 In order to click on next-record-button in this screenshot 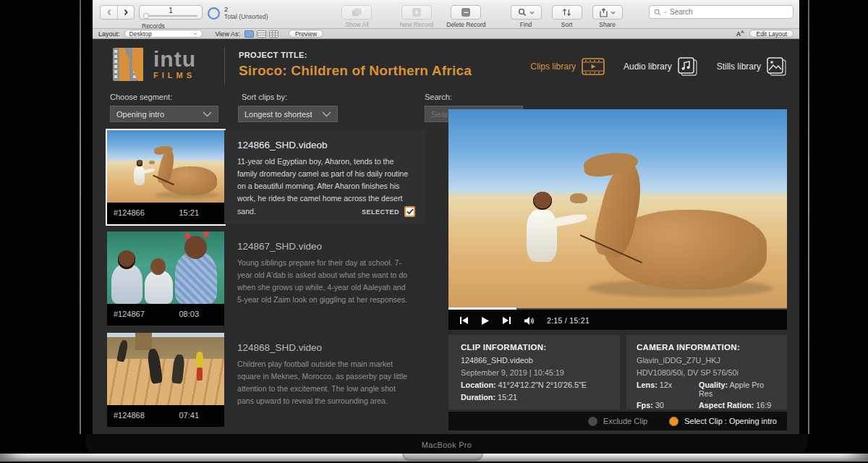, I will do `click(126, 12)`.